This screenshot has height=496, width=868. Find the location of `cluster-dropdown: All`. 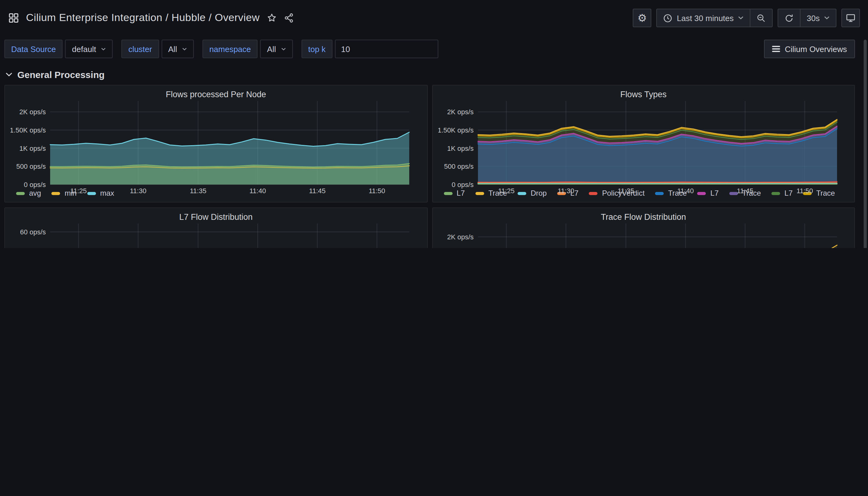

cluster-dropdown: All is located at coordinates (178, 49).